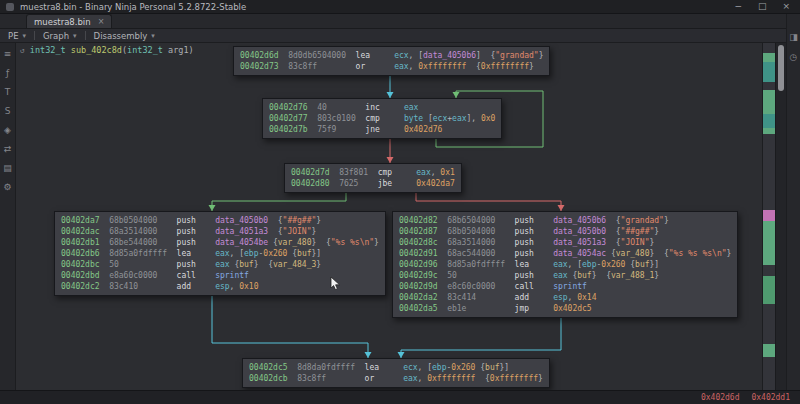  What do you see at coordinates (642, 220) in the screenshot?
I see `token-s: "grandad"` at bounding box center [642, 220].